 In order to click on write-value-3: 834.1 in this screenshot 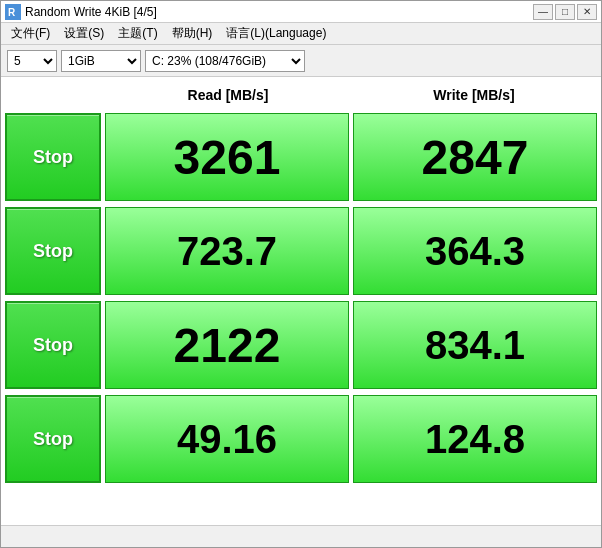, I will do `click(475, 345)`.